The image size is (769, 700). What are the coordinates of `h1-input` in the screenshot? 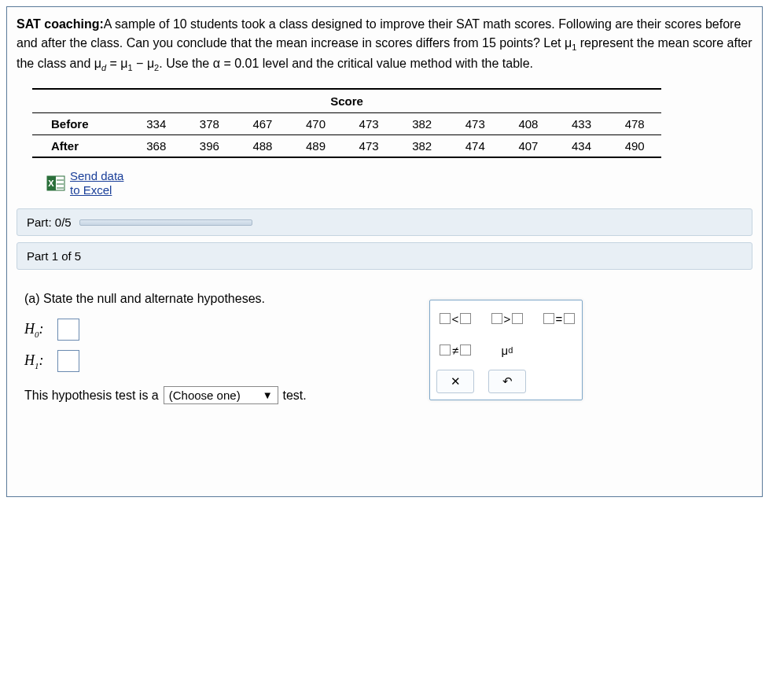 It's located at (68, 361).